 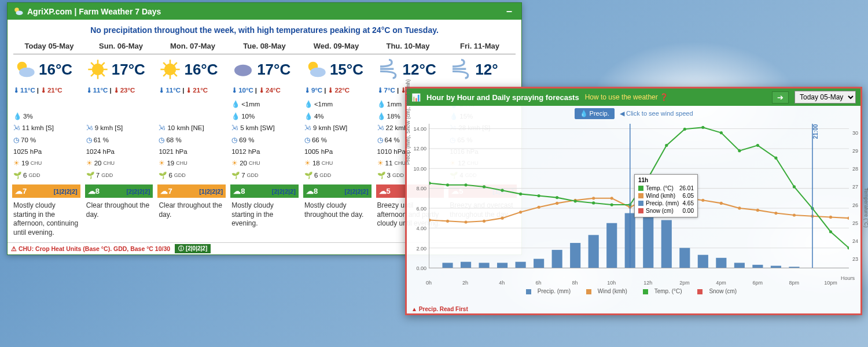 What do you see at coordinates (337, 218) in the screenshot?
I see `day-description: Mostly cloudy throughout the day.` at bounding box center [337, 218].